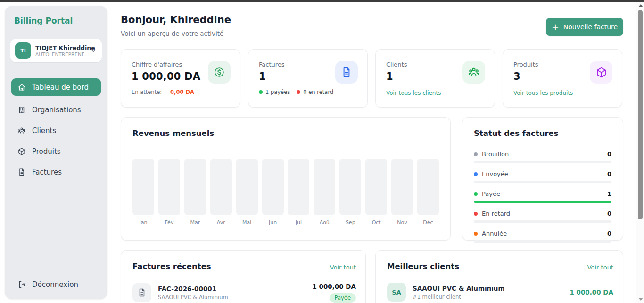  Describe the element at coordinates (48, 285) in the screenshot. I see `logout-button: Déconnexion` at that location.